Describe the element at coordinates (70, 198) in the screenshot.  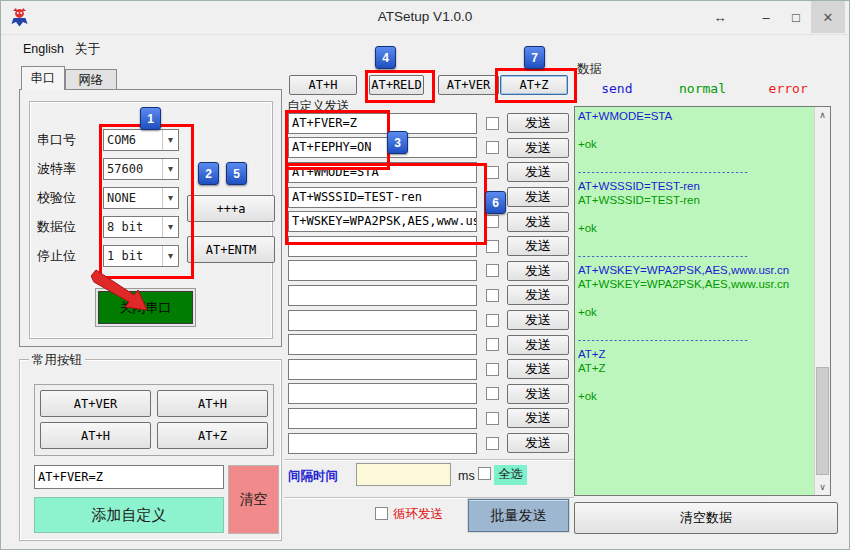
I see `setting-label: 校验位` at that location.